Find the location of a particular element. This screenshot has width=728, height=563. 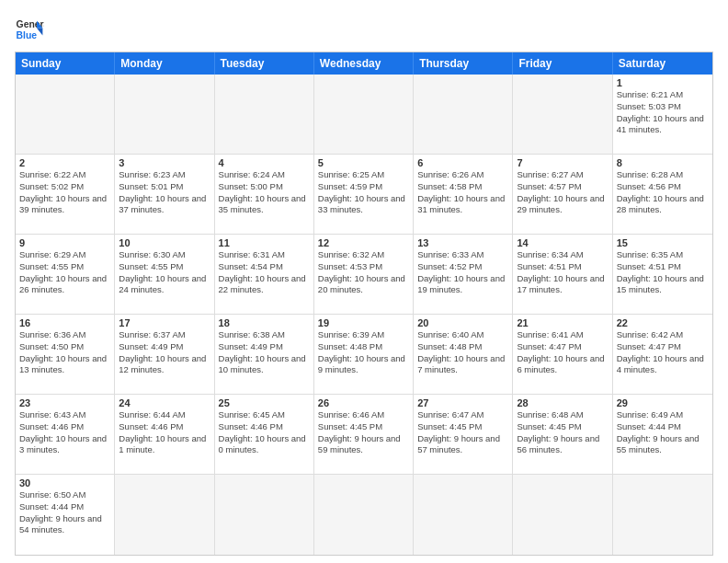

calendar-day: 8Sunrise: 6:28 AM Sunset: 4:56 PM Daylig… is located at coordinates (663, 195).